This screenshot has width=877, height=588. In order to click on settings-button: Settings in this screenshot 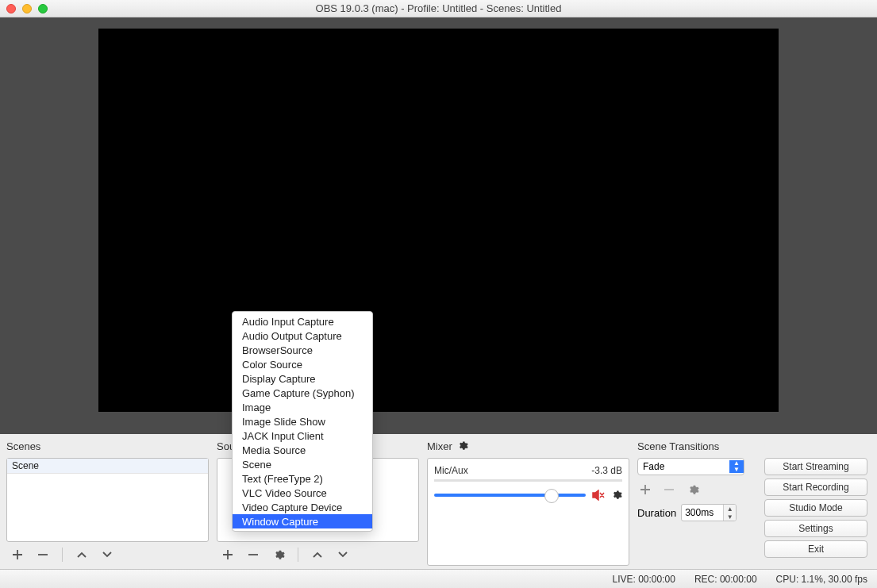, I will do `click(816, 528)`.